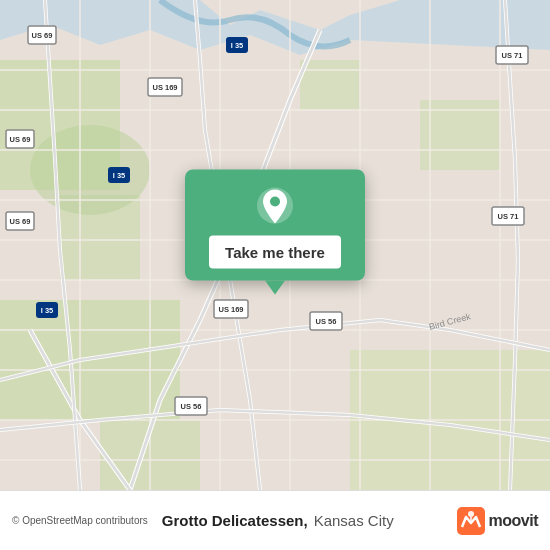  Describe the element at coordinates (514, 521) in the screenshot. I see `moovit-wordmark: moovit` at that location.